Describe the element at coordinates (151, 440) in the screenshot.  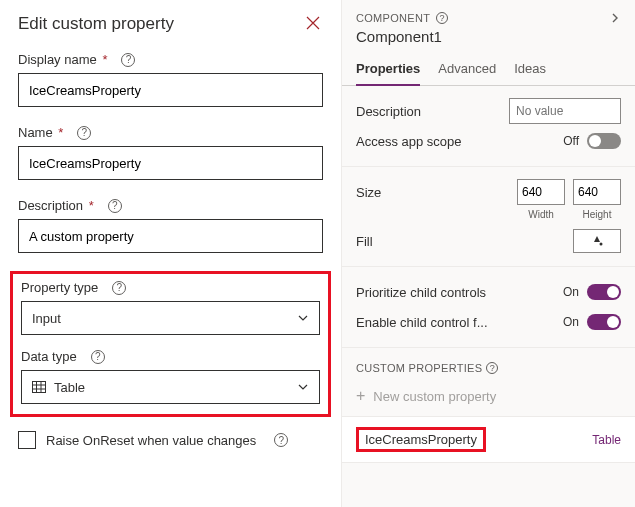
I see `raise-onreset-label: Raise OnReset when value changes` at that location.